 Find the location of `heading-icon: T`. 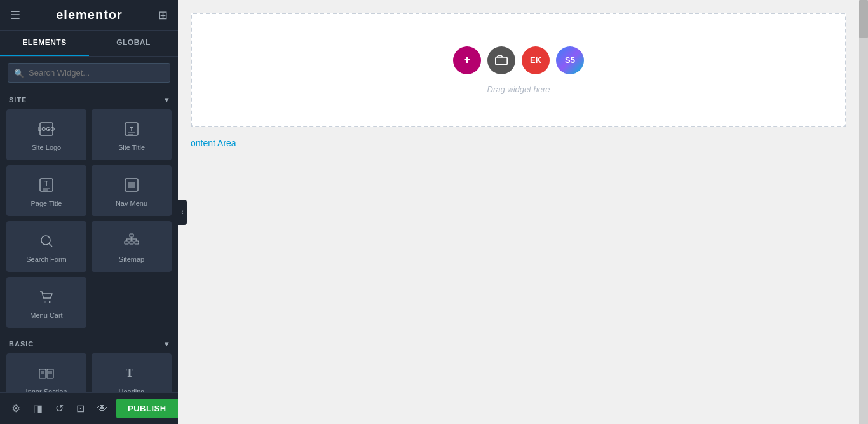

heading-icon: T is located at coordinates (132, 373).